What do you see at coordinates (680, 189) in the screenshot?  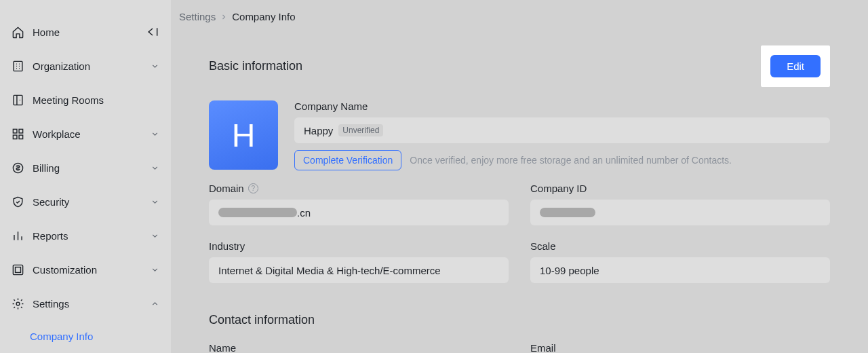 I see `company-id-label: Company ID` at bounding box center [680, 189].